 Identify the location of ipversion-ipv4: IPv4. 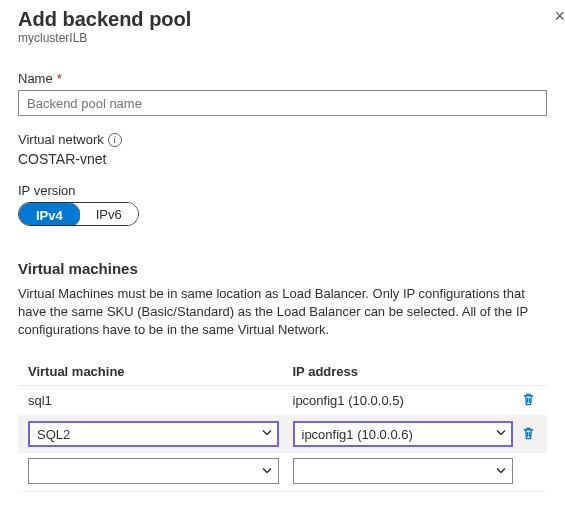
(50, 214).